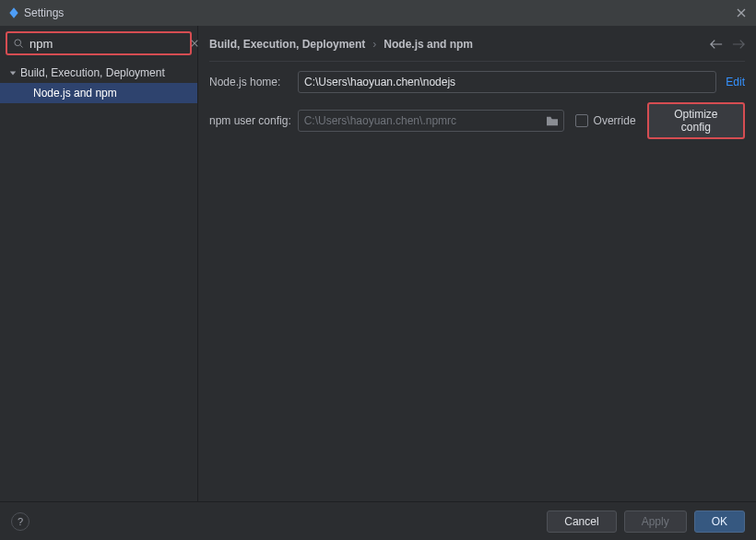 The height and width of the screenshot is (540, 756). What do you see at coordinates (431, 121) in the screenshot?
I see `npm-user-config-input` at bounding box center [431, 121].